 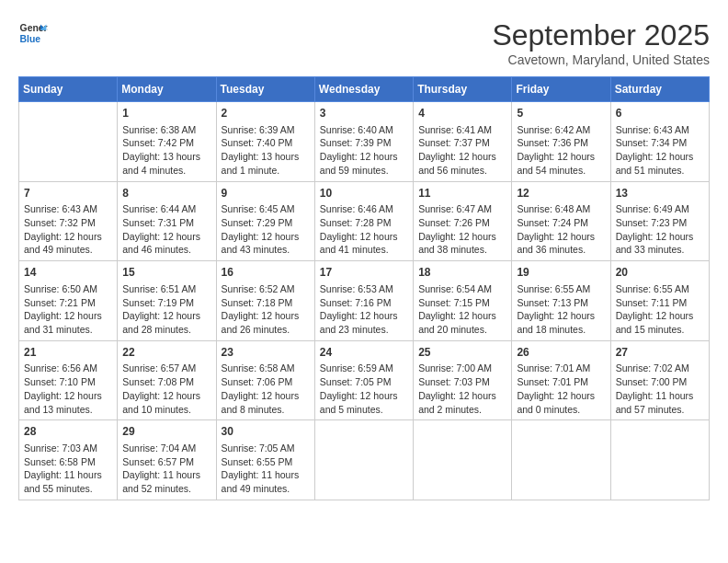 I want to click on day-info: Sunrise: 6:41 AM Sunset: 7:37 PM Dayligh…, so click(x=462, y=151).